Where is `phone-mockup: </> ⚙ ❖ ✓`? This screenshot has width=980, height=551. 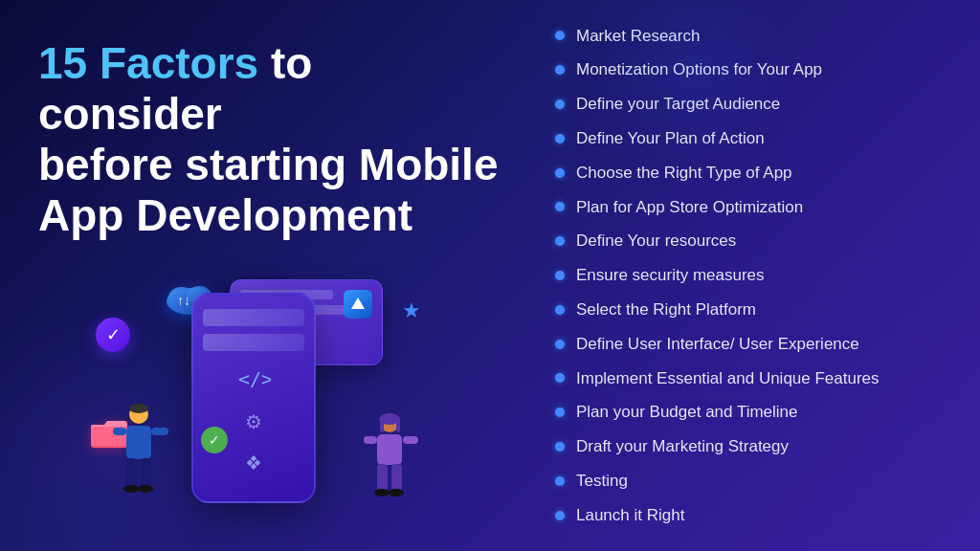 phone-mockup: </> ⚙ ❖ ✓ is located at coordinates (254, 398).